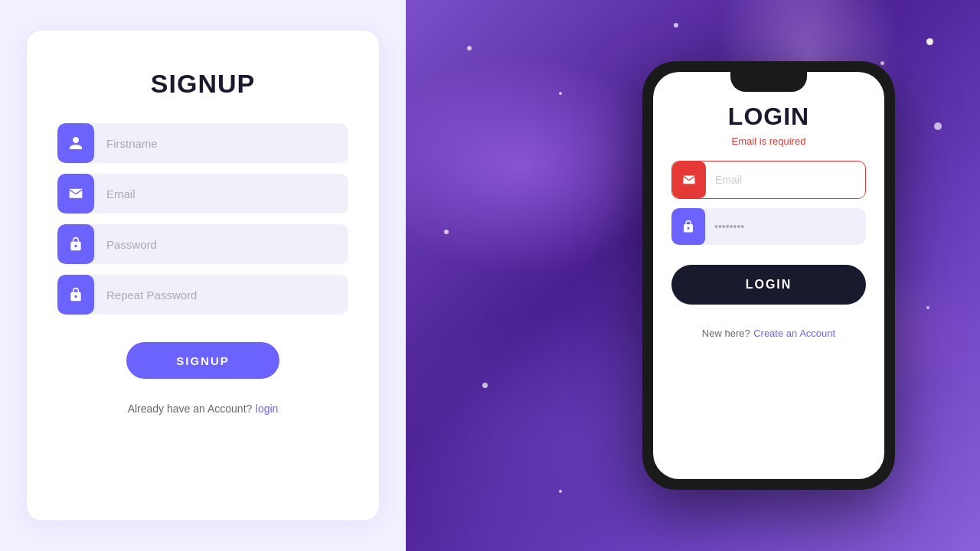 The height and width of the screenshot is (551, 980). What do you see at coordinates (786, 227) in the screenshot?
I see `phone-password-input` at bounding box center [786, 227].